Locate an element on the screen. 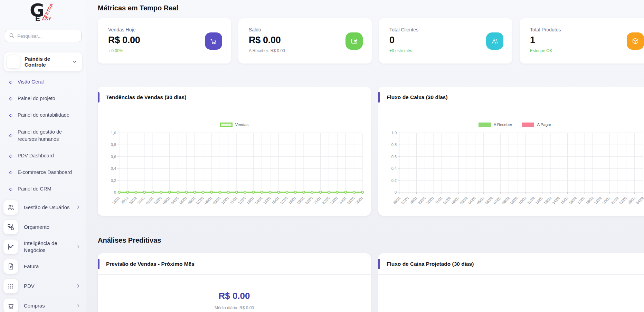 The height and width of the screenshot is (312, 644). prediction-body: R$ 0.00 Média diária: R$ 0.00 is located at coordinates (234, 293).